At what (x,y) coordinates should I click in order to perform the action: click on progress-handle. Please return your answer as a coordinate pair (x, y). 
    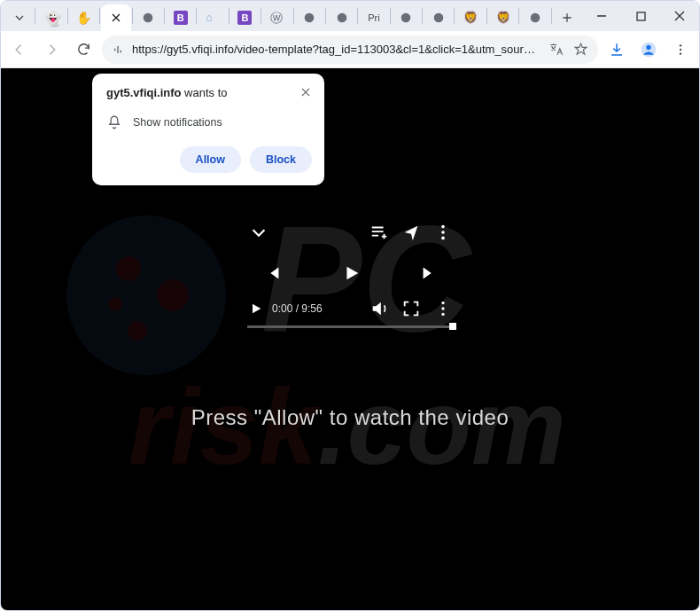
    Looking at the image, I should click on (453, 326).